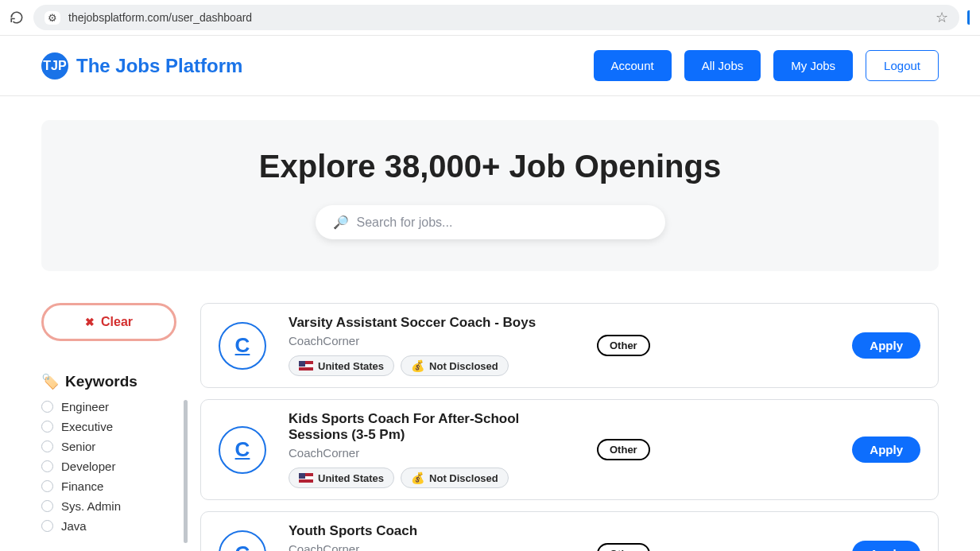  Describe the element at coordinates (109, 382) in the screenshot. I see `keywords-heading: 🏷️ Keywords` at that location.